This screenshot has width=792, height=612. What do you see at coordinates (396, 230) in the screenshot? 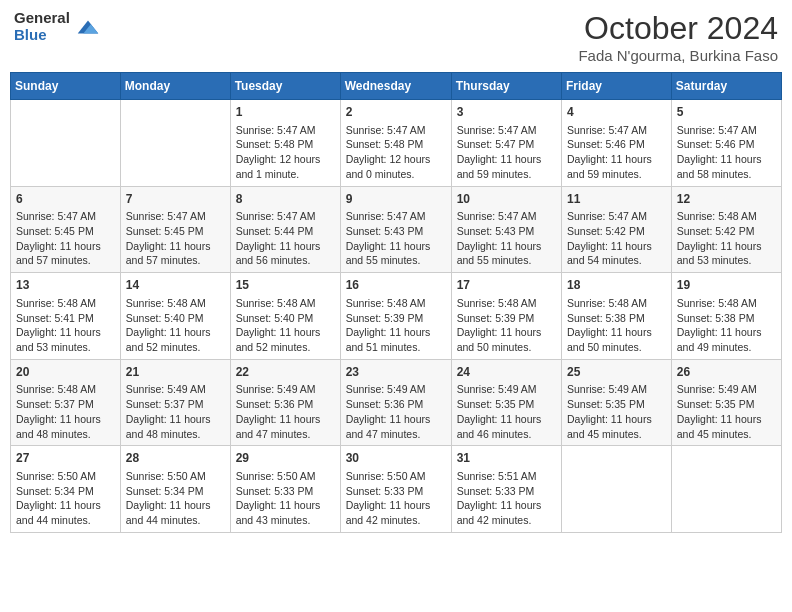
I see `calendar-week-row: 6Sunrise: 5:47 AMSunset: 5:45 PMDaylight…` at bounding box center [396, 230].